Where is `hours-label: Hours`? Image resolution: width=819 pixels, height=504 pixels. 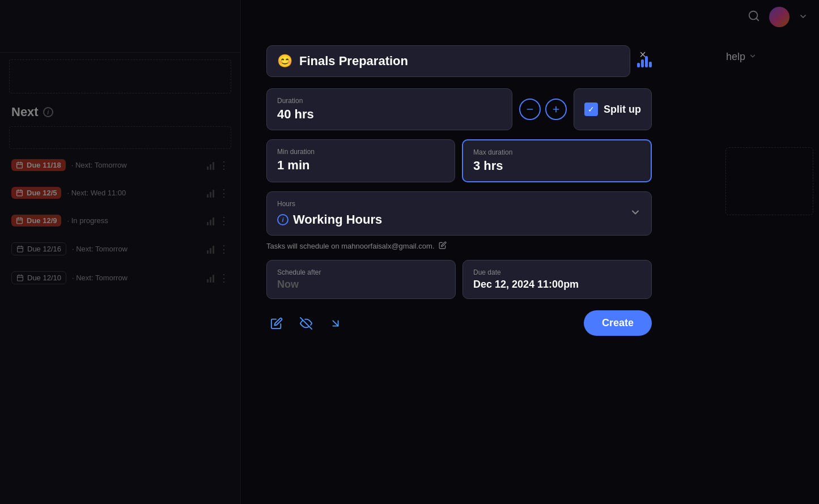 hours-label: Hours is located at coordinates (330, 204).